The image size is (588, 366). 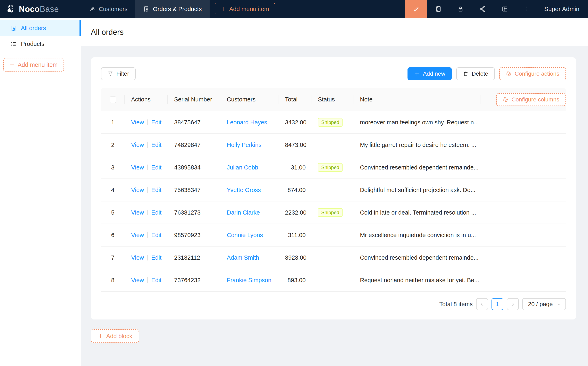 I want to click on row-index: 6, so click(x=113, y=235).